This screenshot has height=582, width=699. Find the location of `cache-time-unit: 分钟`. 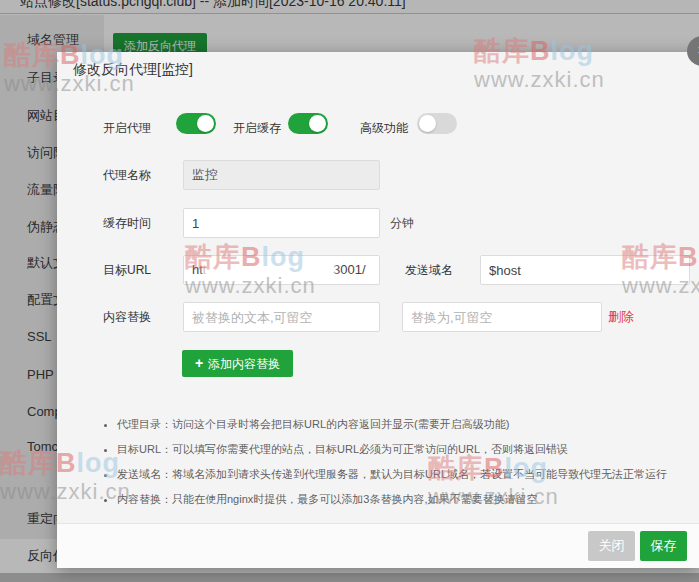

cache-time-unit: 分钟 is located at coordinates (402, 223).